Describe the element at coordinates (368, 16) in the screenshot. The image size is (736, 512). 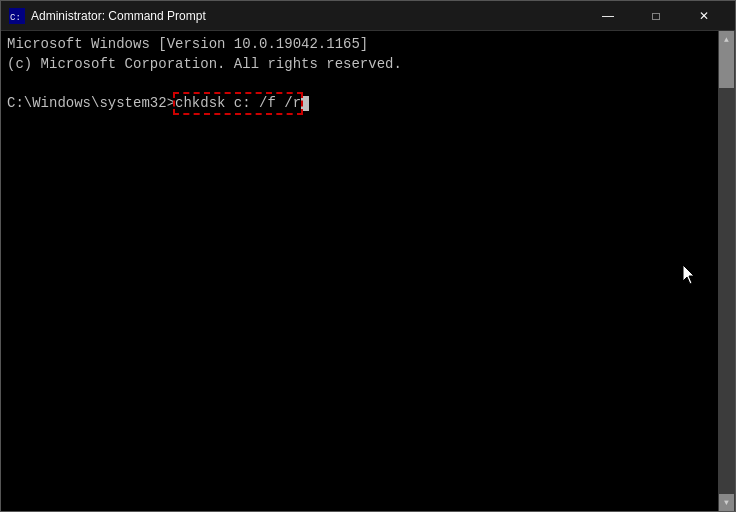
I see `title-bar: C: Administrator: Command Prompt — □ ✕` at that location.